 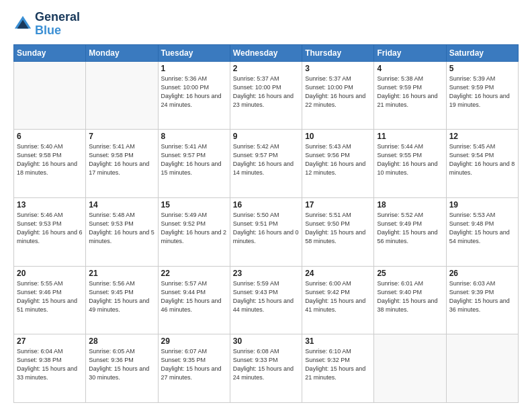 I want to click on day-number: 18, so click(x=410, y=205).